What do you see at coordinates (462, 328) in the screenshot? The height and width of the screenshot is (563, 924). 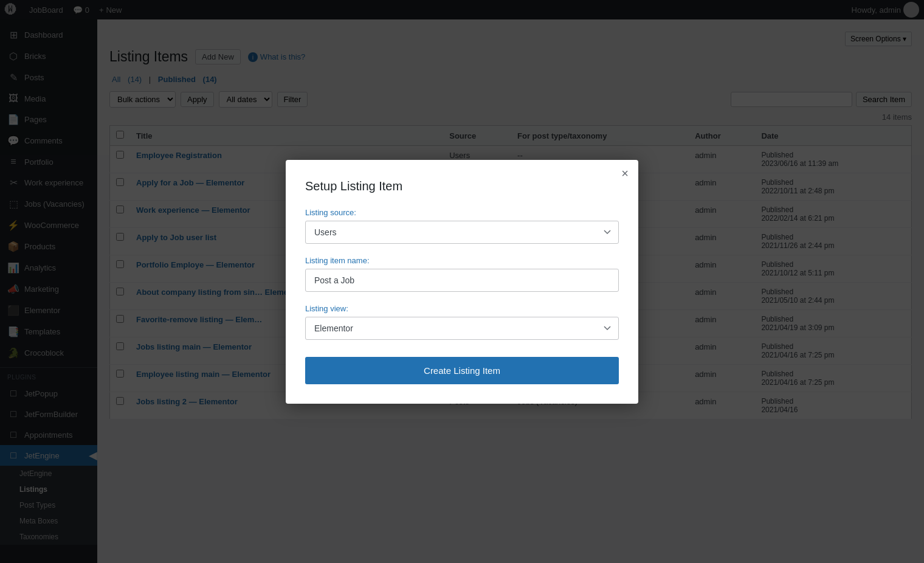 I see `listing-view-select: ElementorBlocksBricks` at bounding box center [462, 328].